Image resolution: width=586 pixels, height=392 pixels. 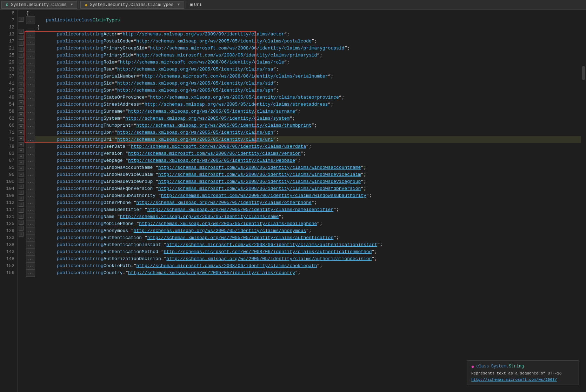 I want to click on expand-btn-41: +, so click(x=21, y=73).